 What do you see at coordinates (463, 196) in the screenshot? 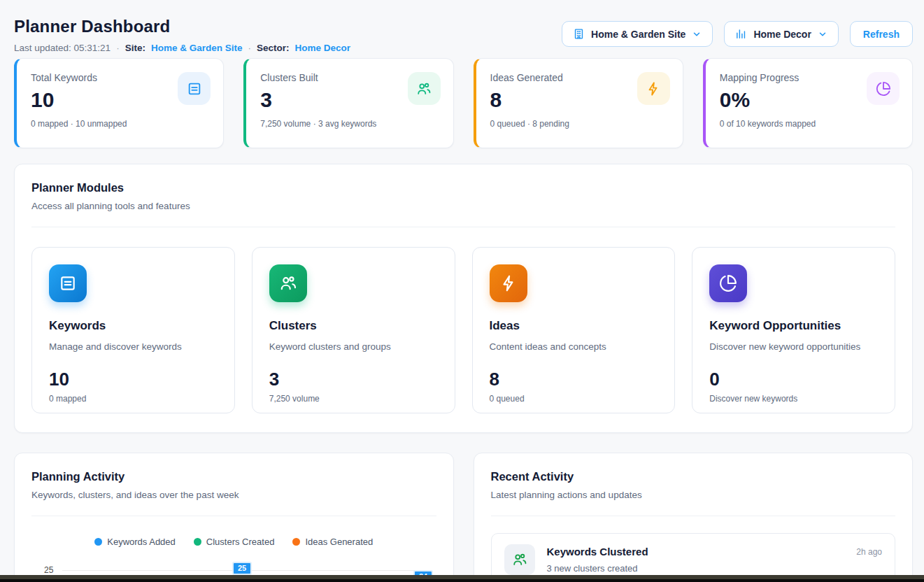
I see `modules-panel-header: Planner Modules Access all planning tool…` at bounding box center [463, 196].